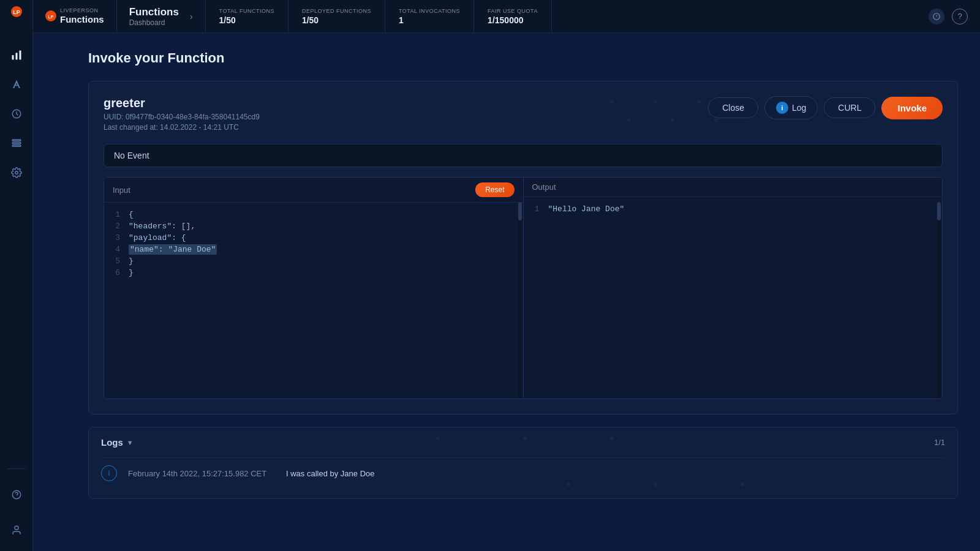 This screenshot has width=980, height=551. I want to click on input-line: 2 "headers": [],, so click(314, 227).